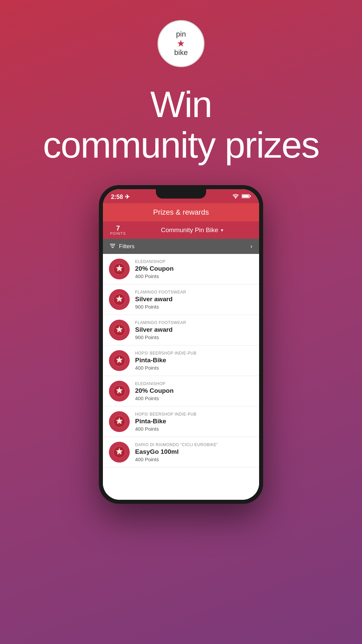 This screenshot has width=362, height=644. I want to click on headline: Win community prizes, so click(181, 124).